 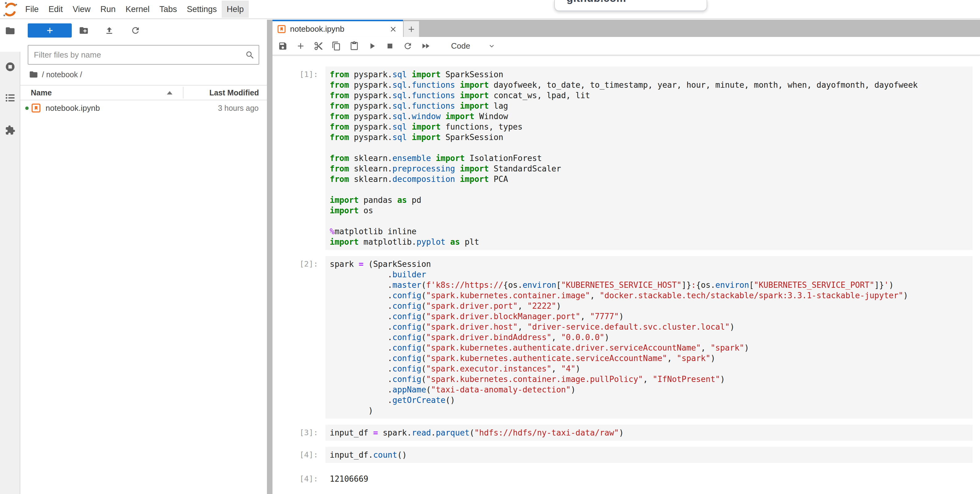 I want to click on home-folder-icon, so click(x=33, y=75).